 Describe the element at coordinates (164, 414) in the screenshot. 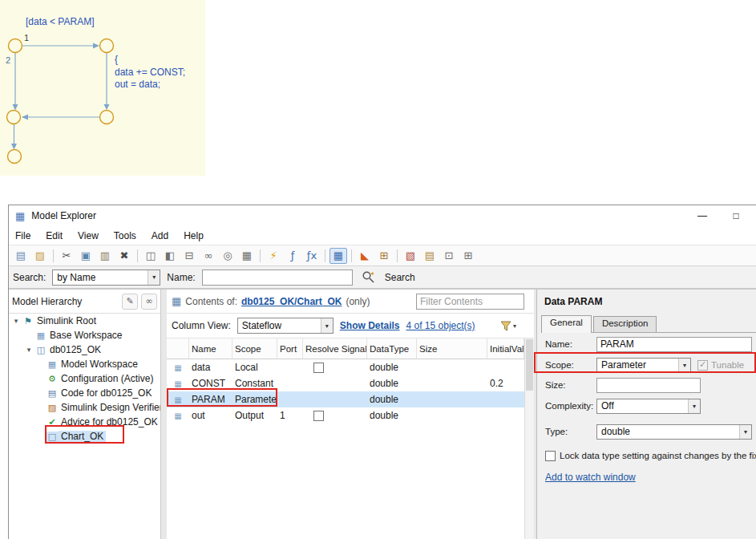

I see `left-splitter` at that location.